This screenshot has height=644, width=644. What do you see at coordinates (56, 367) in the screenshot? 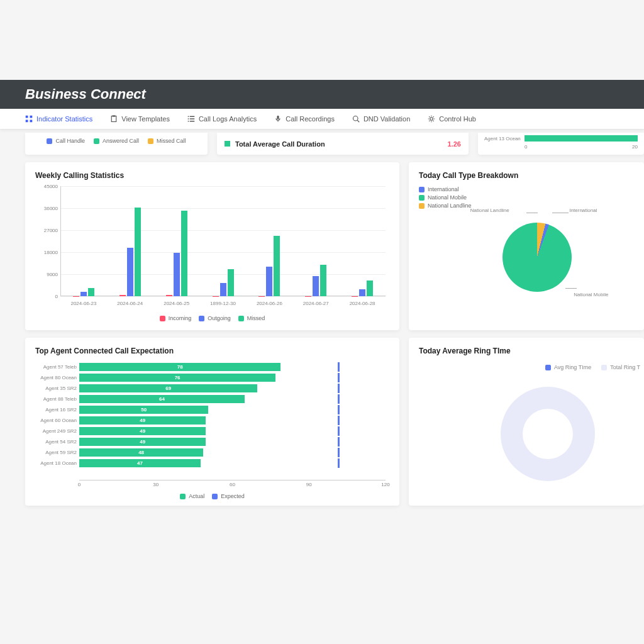
I see `agent-label: Agent 57 Teleb` at bounding box center [56, 367].